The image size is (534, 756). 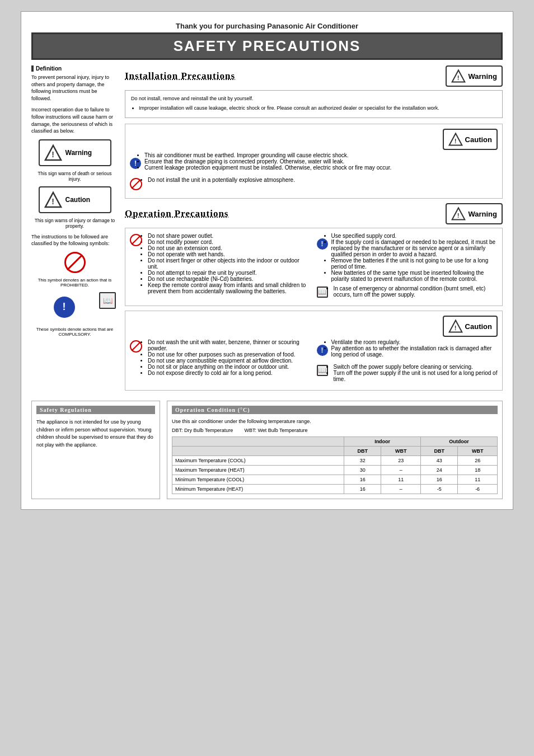 What do you see at coordinates (96, 450) in the screenshot?
I see `safety-regulation-section: Safety Regulation The appliance is not i…` at bounding box center [96, 450].